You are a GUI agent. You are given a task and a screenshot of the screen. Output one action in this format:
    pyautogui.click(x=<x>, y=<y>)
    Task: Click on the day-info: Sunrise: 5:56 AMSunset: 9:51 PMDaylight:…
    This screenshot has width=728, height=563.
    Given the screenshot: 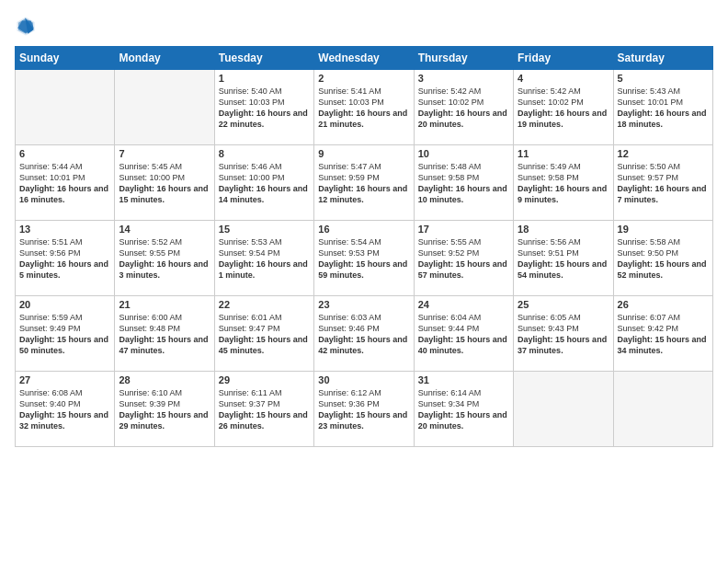 What is the action you would take?
    pyautogui.click(x=563, y=259)
    